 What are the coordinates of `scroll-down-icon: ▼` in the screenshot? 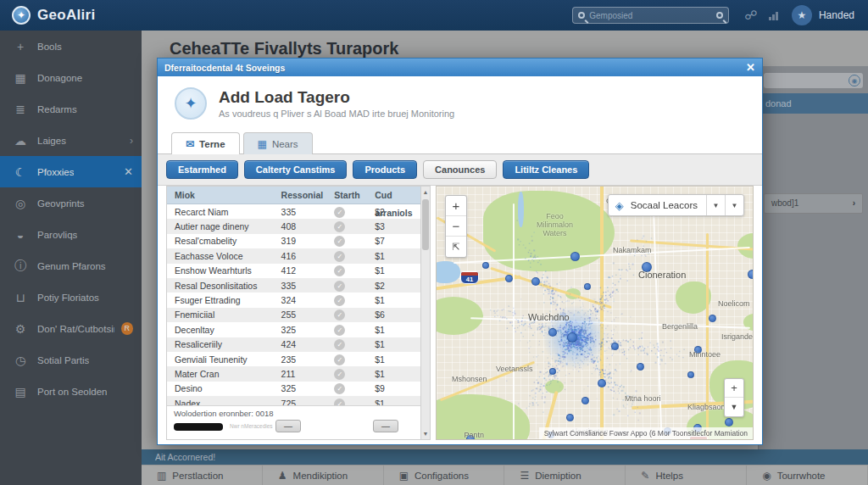 It's located at (426, 434).